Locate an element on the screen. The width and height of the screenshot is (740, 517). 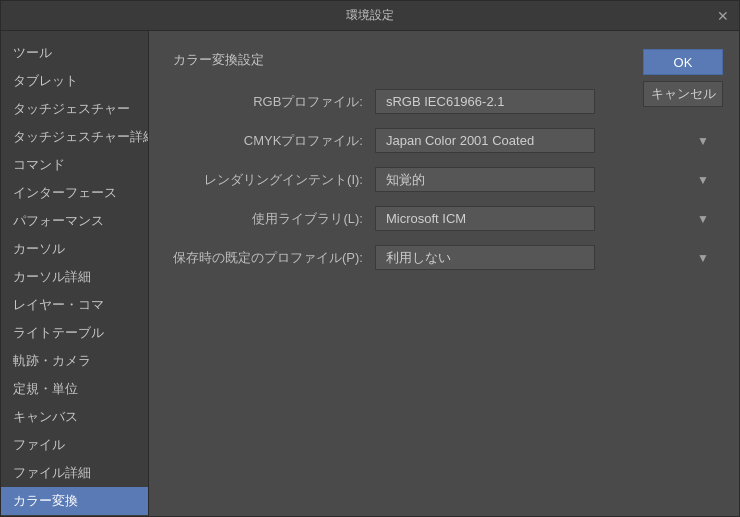
sidebar-item-0: ツール is located at coordinates (74, 53).